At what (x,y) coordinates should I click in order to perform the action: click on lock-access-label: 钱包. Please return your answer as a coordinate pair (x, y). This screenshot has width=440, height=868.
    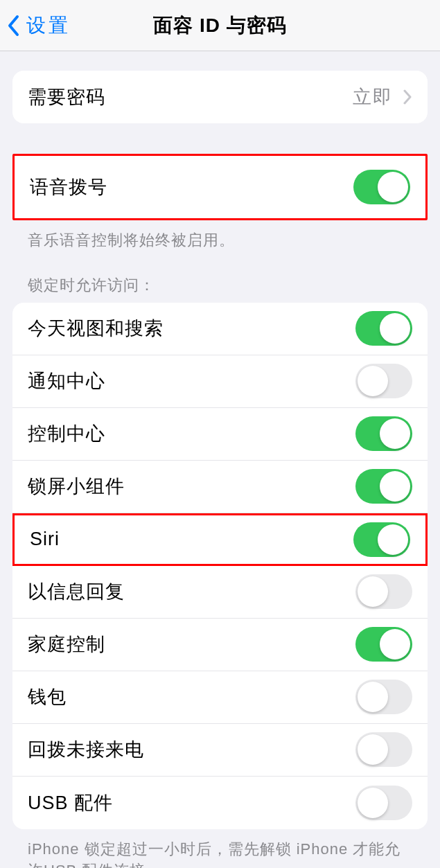
    Looking at the image, I should click on (47, 697).